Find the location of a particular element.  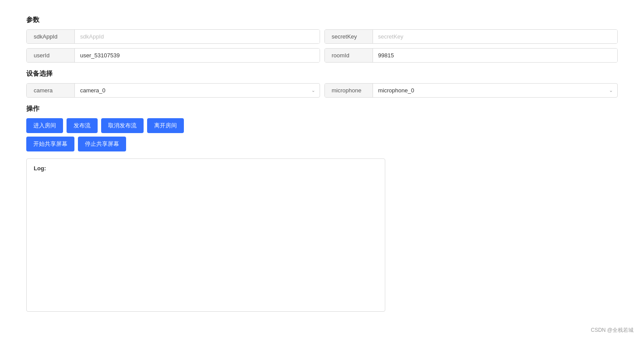

publish-stream-button: 发布流 is located at coordinates (82, 126).